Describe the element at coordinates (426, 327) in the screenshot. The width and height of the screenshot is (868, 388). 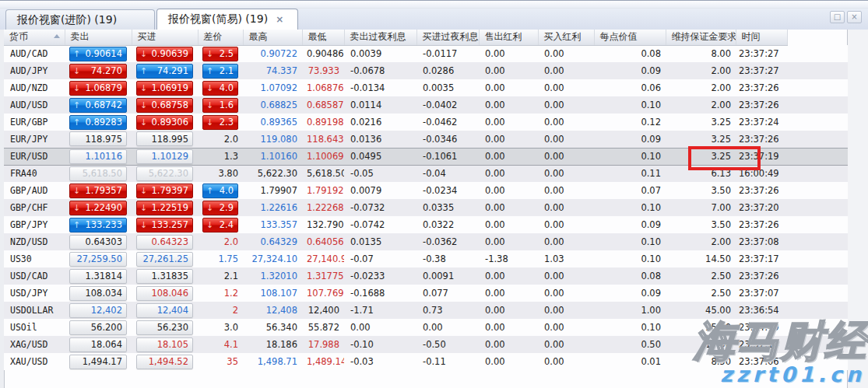
I see `quote-row-usoil: USOil56.20056.2303.056.34055.8720.000.00…` at that location.